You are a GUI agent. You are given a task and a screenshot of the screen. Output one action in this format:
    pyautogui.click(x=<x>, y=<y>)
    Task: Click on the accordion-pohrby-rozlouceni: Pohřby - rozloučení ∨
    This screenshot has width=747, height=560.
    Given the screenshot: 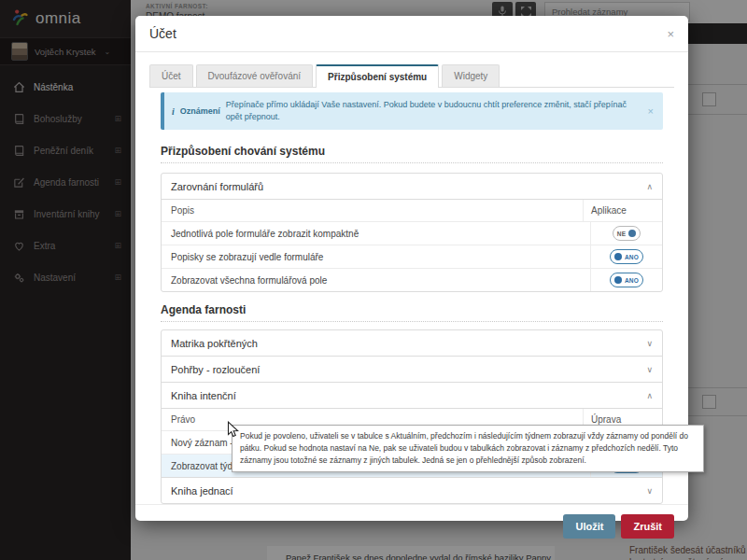 What is the action you would take?
    pyautogui.click(x=412, y=369)
    